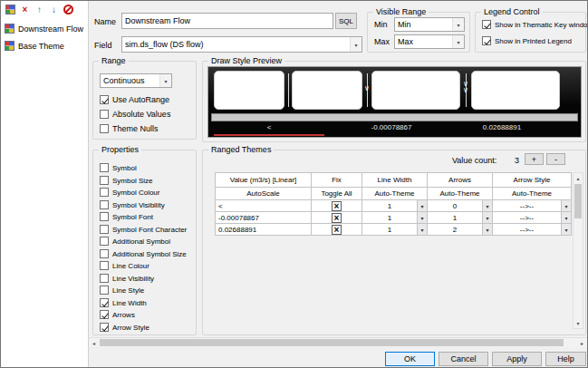 The width and height of the screenshot is (588, 368). What do you see at coordinates (346, 21) in the screenshot?
I see `sql-button: SQL` at bounding box center [346, 21].